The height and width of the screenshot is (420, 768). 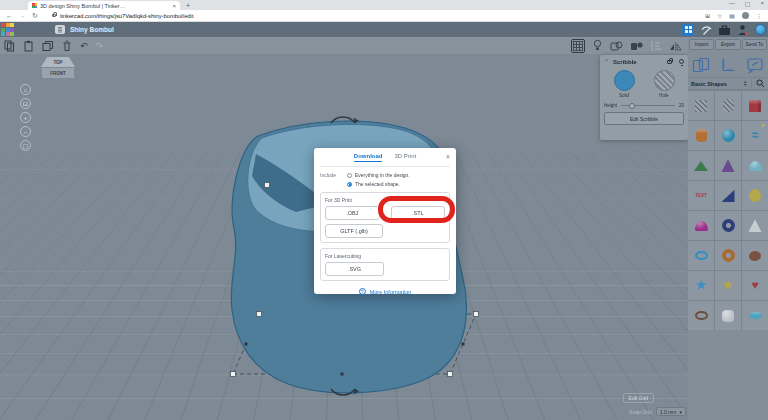 I want to click on snap-grid-select: 1.0 mm ▾, so click(x=671, y=412).